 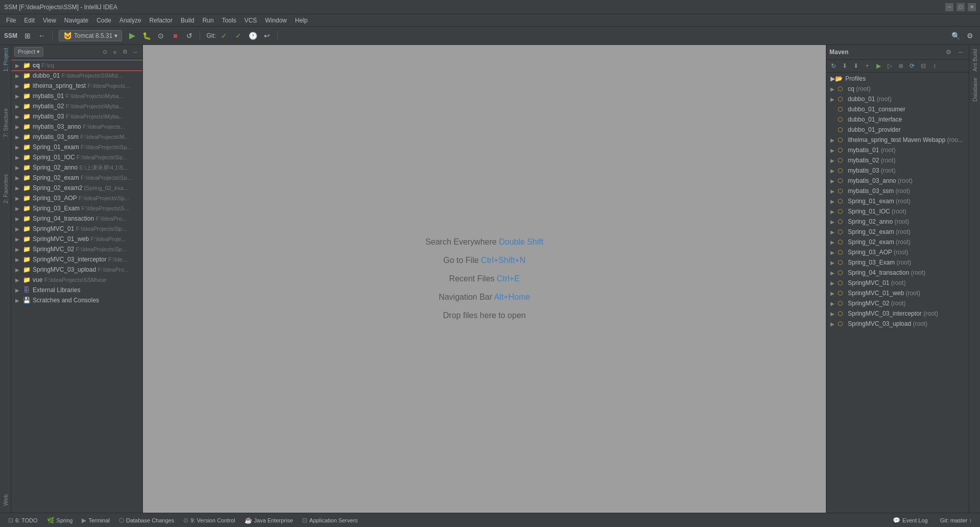 I want to click on git-check2-button: ✓, so click(x=238, y=36).